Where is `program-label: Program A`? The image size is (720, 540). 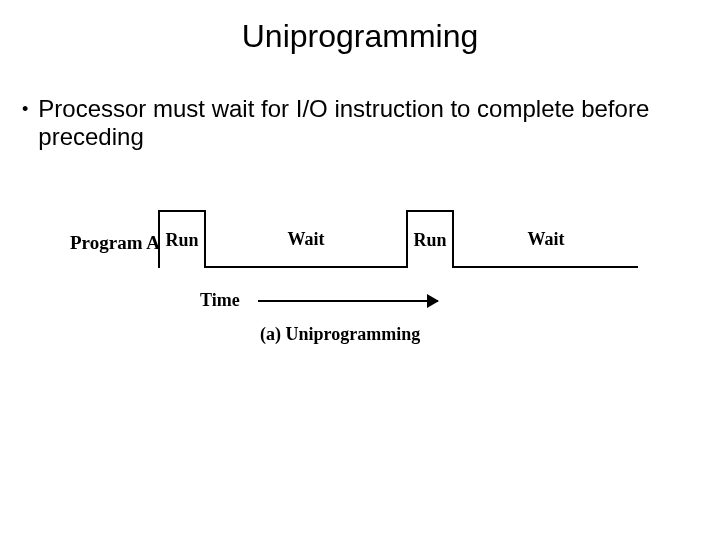
program-label: Program A is located at coordinates (115, 243).